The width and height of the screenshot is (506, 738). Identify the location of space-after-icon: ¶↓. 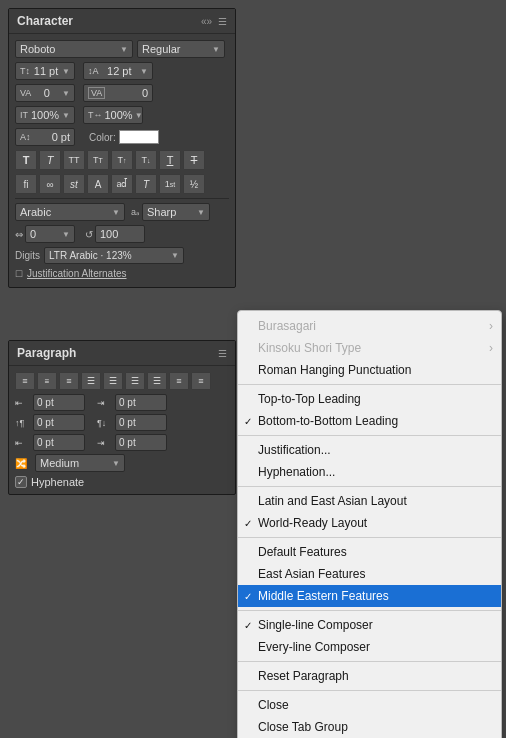
(104, 423).